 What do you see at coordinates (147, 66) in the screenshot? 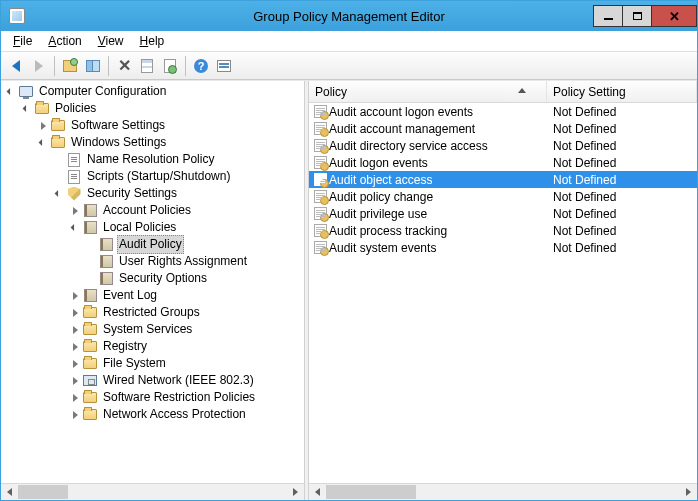
I see `properties-button` at bounding box center [147, 66].